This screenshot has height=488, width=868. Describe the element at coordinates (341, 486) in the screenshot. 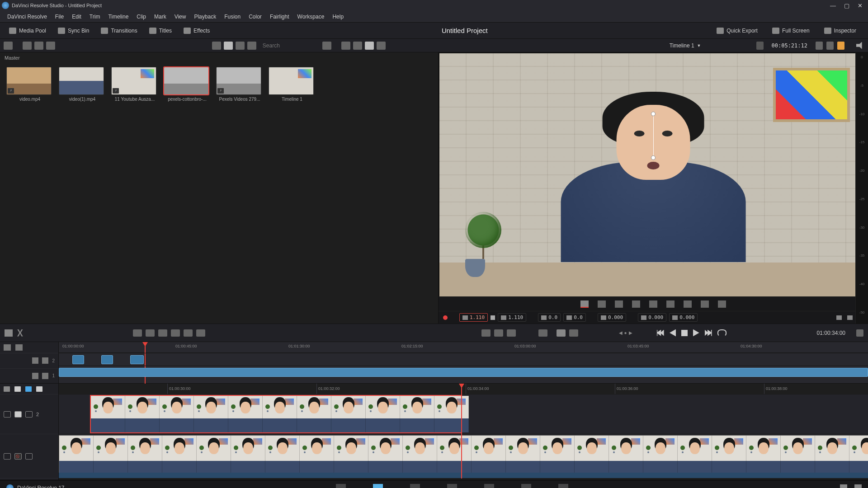

I see `media-page-icon` at that location.